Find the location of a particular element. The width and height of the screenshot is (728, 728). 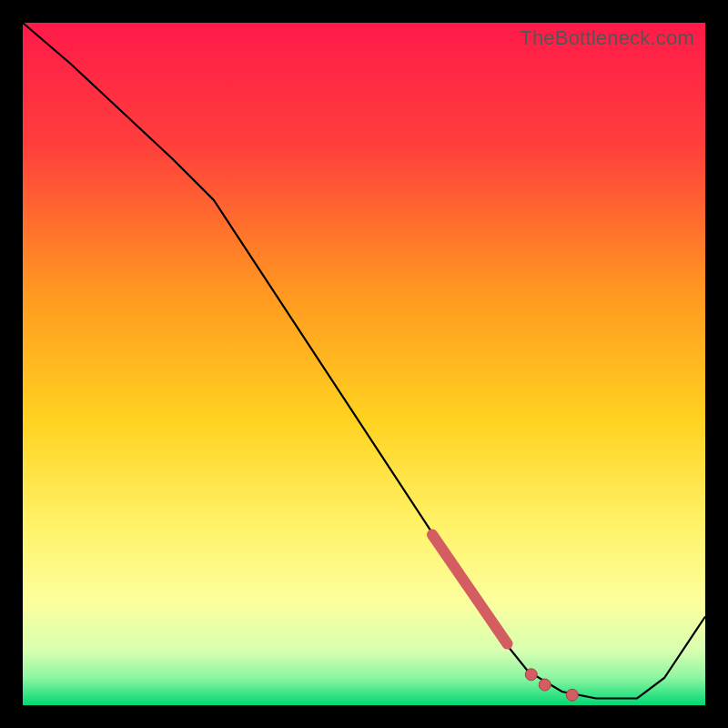

highlight-segment is located at coordinates (470, 590).